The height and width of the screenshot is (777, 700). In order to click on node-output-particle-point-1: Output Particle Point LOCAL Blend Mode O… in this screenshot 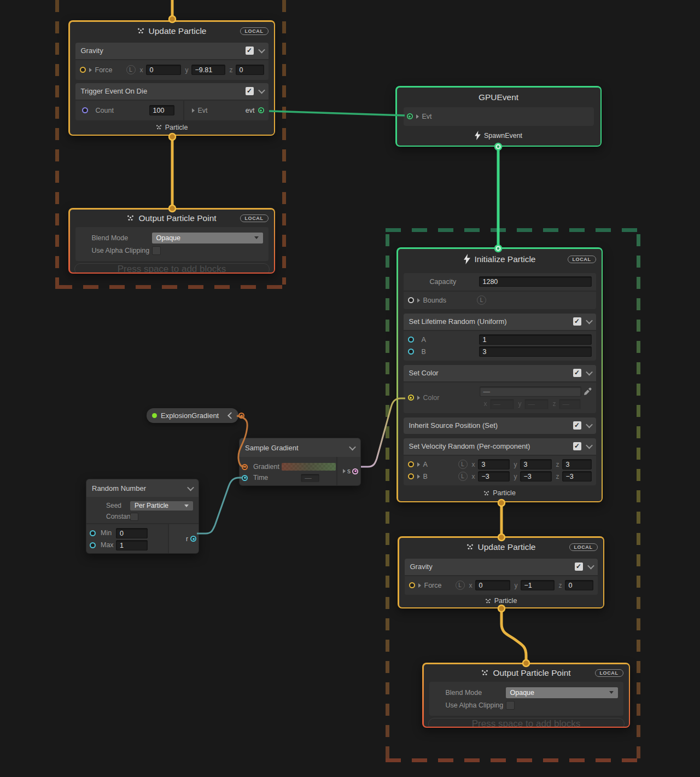, I will do `click(172, 241)`.